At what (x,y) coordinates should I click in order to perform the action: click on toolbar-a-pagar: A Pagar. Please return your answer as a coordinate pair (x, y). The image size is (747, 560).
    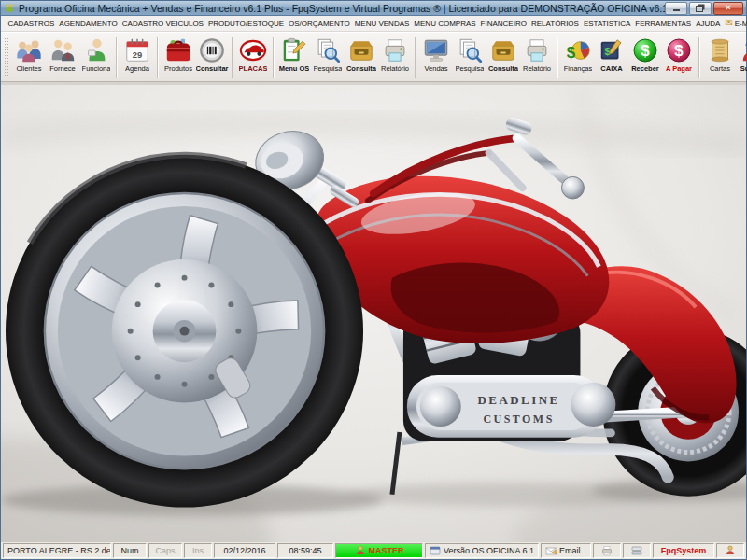
    Looking at the image, I should click on (679, 54).